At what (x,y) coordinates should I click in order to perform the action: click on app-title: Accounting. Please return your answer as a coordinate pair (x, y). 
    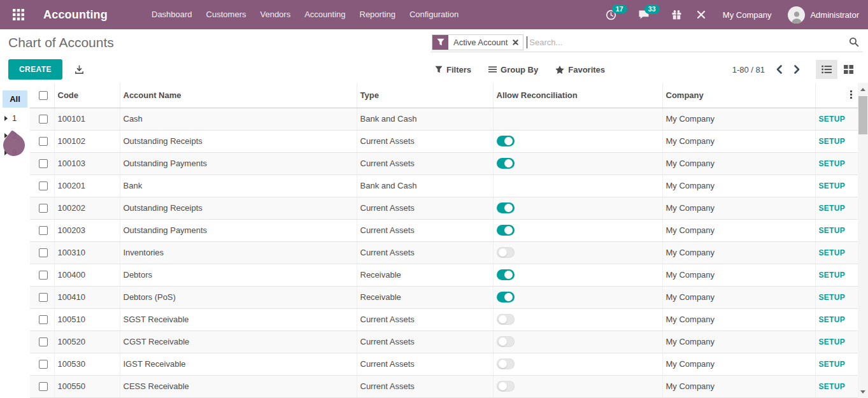
    Looking at the image, I should click on (75, 15).